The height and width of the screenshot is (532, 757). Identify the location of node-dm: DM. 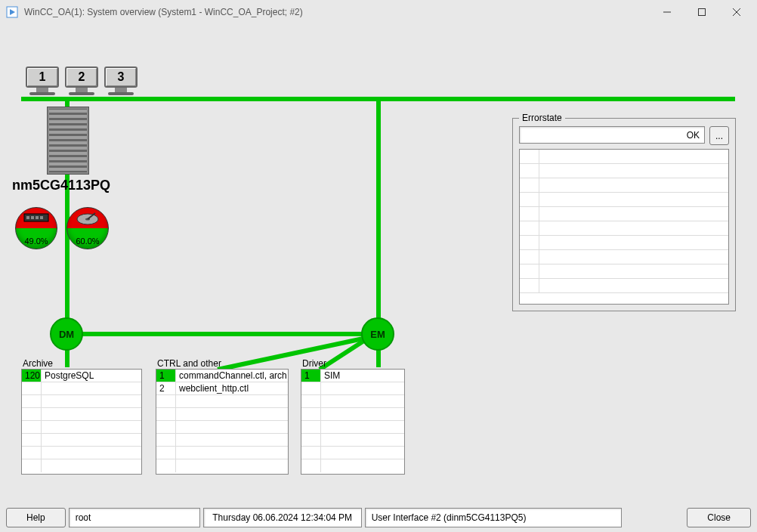
(66, 334).